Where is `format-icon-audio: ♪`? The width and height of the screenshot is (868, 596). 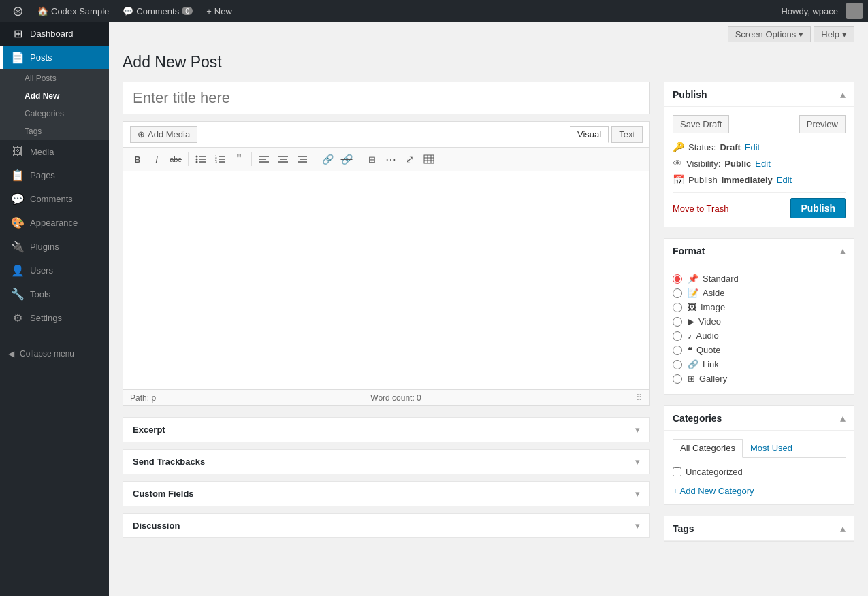
format-icon-audio: ♪ is located at coordinates (690, 336).